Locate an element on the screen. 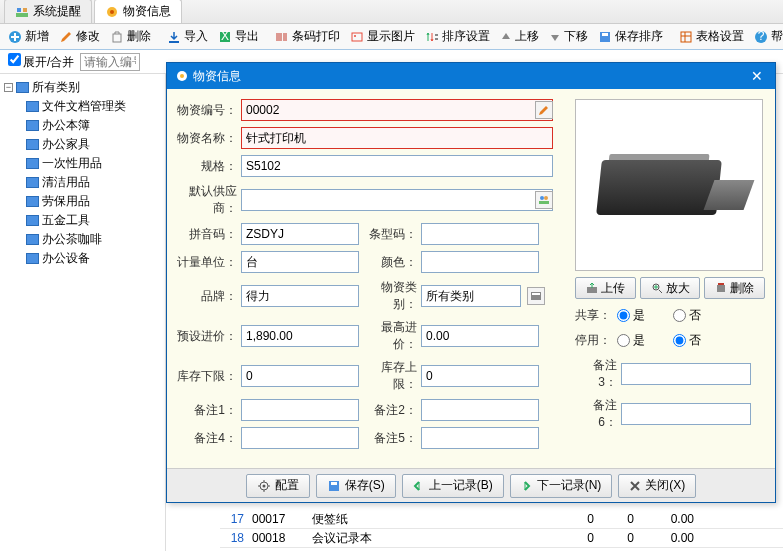 The height and width of the screenshot is (551, 783). share-no-radio: 否 is located at coordinates (698, 316).